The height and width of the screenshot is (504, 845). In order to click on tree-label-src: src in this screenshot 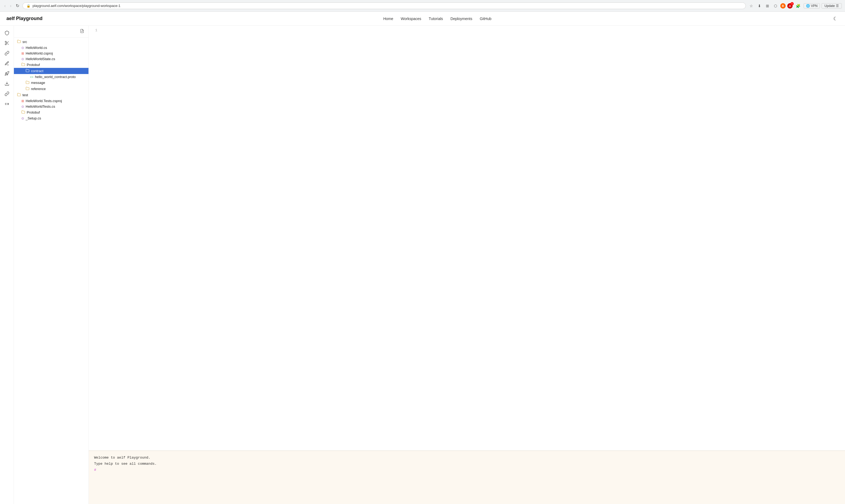, I will do `click(24, 42)`.